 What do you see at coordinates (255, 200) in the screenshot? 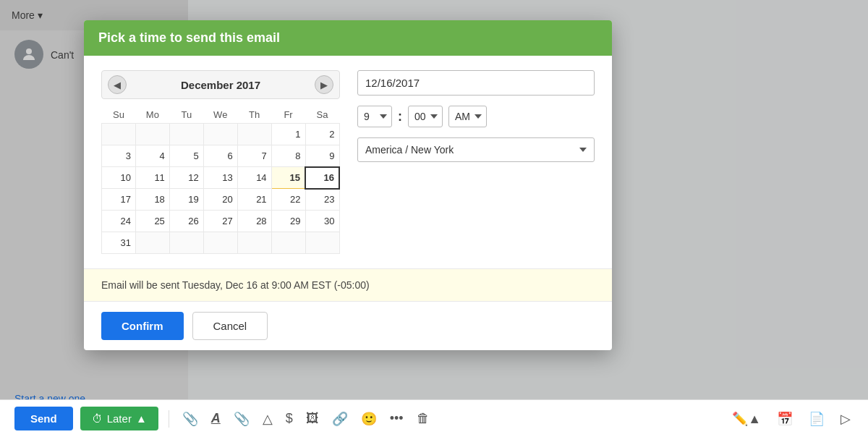
I see `cal-day-21: 21` at bounding box center [255, 200].